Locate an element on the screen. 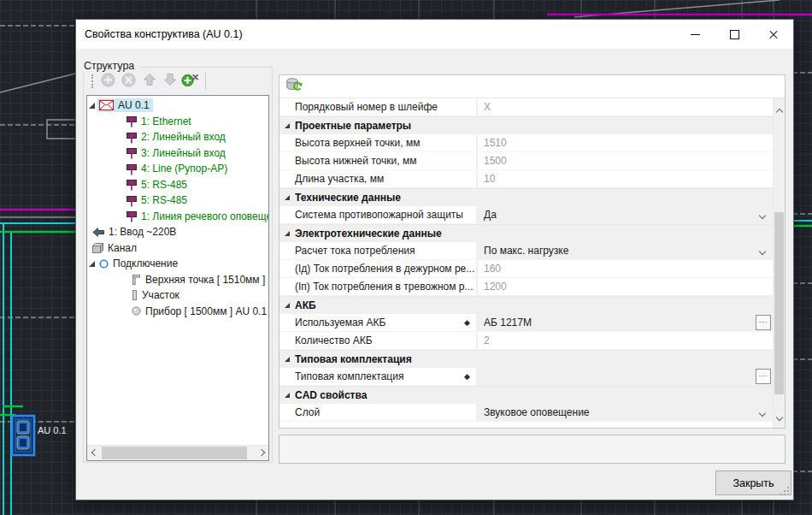 The width and height of the screenshot is (812, 515). add-button is located at coordinates (108, 82).